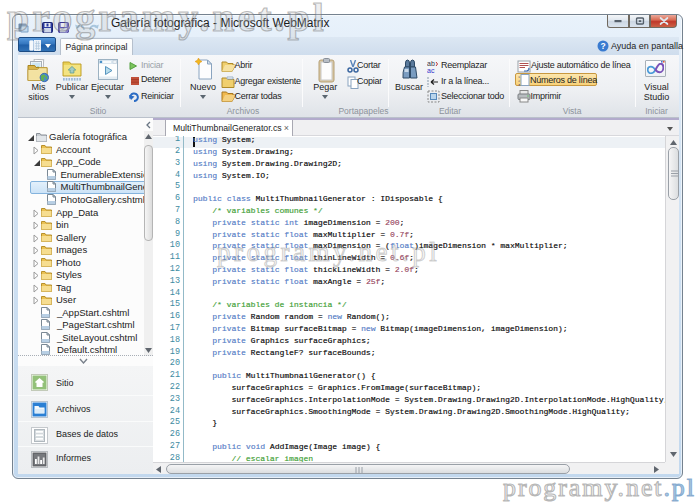 The height and width of the screenshot is (502, 700). I want to click on svg-text: 3, so click(519, 84).